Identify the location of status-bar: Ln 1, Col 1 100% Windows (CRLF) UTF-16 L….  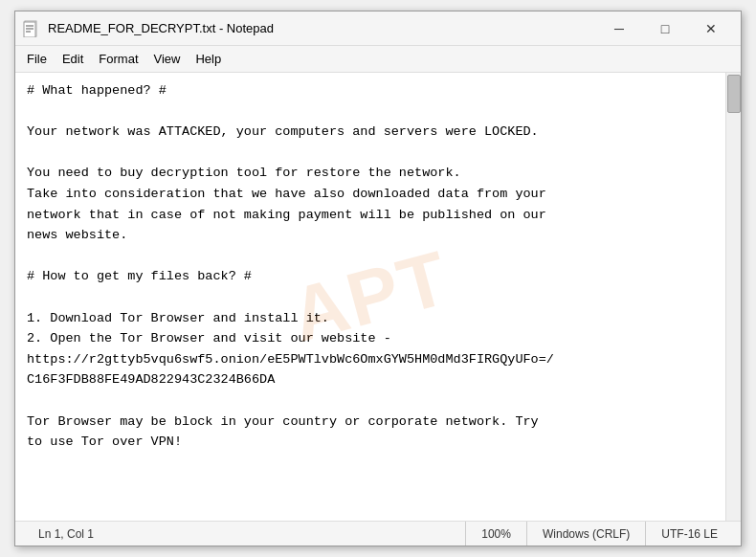
(378, 533).